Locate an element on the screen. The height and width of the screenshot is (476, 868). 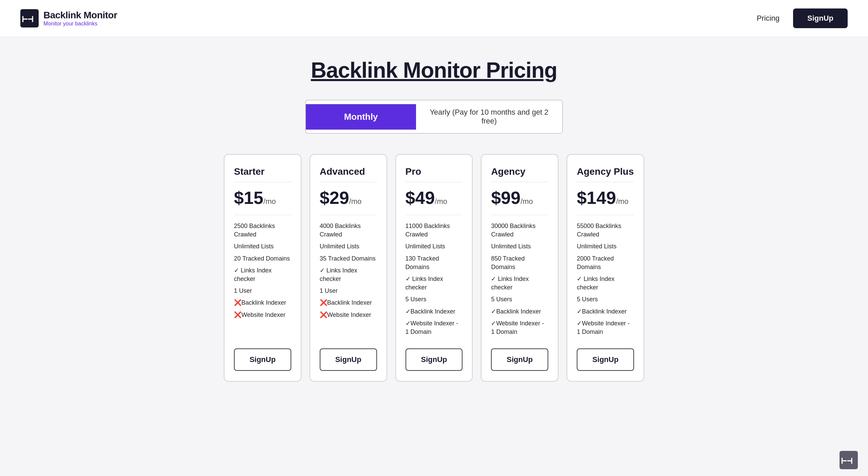
plan-price: $49/mo is located at coordinates (434, 198).